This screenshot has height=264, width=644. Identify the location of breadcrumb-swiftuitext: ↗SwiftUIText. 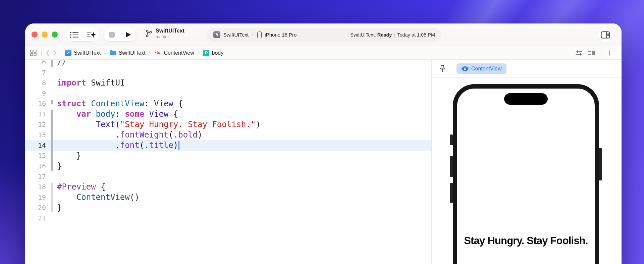
(83, 53).